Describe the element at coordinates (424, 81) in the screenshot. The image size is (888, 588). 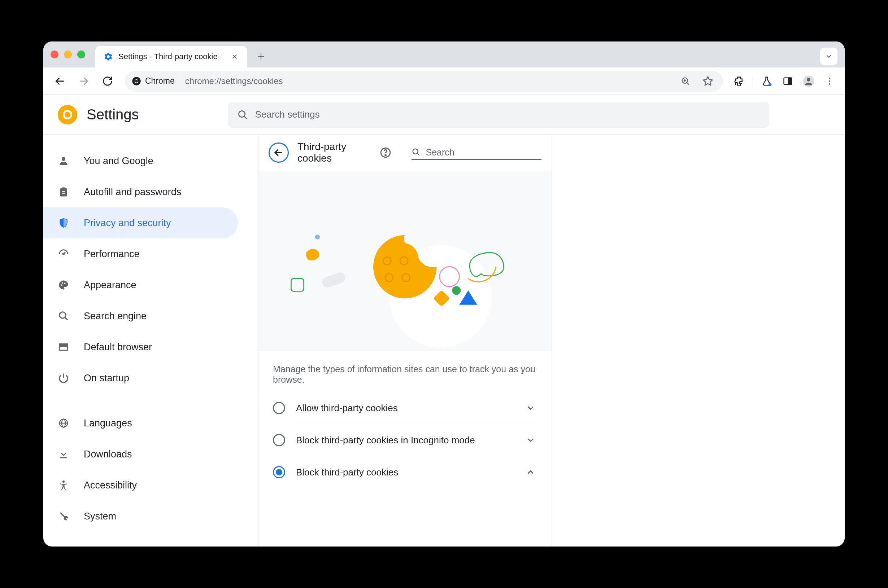
I see `address-bar: Chrome chrome://settings/cookies` at that location.